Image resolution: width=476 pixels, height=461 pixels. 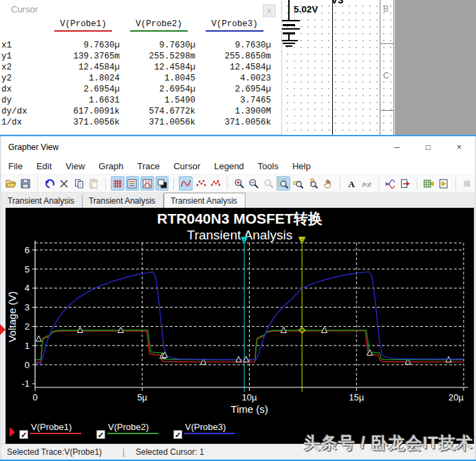 I want to click on export-labview-button, so click(x=444, y=183).